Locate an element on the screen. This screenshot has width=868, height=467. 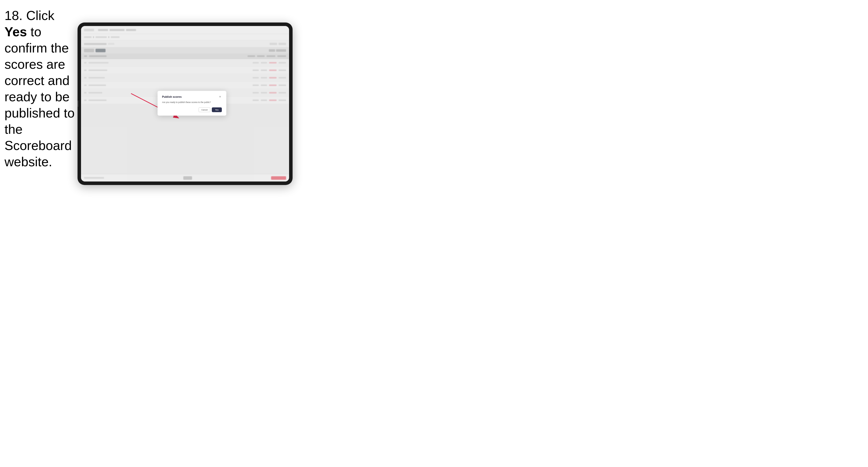
modal-close-button: × is located at coordinates (220, 97).